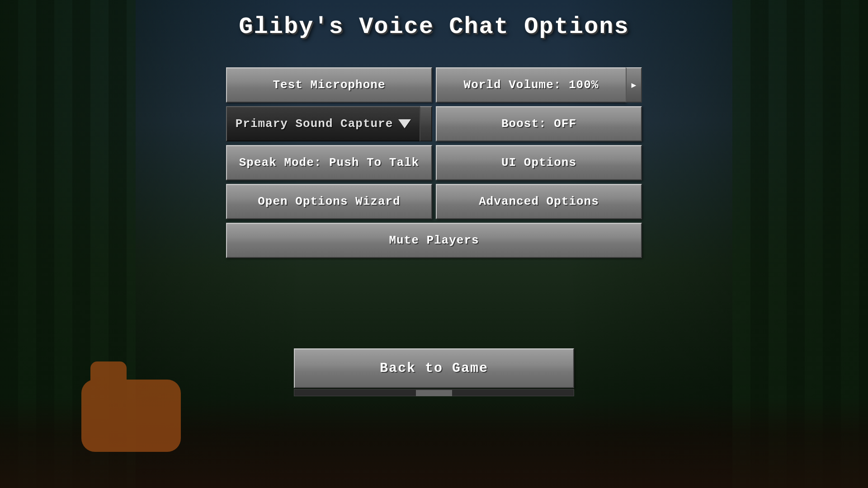 The height and width of the screenshot is (488, 868). I want to click on primary-sound-label: Primary Sound Capture, so click(315, 124).